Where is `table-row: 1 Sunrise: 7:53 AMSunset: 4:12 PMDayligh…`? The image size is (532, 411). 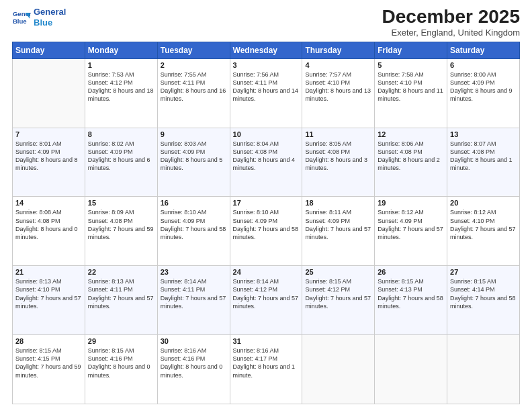 table-row: 1 Sunrise: 7:53 AMSunset: 4:12 PMDayligh… is located at coordinates (121, 93).